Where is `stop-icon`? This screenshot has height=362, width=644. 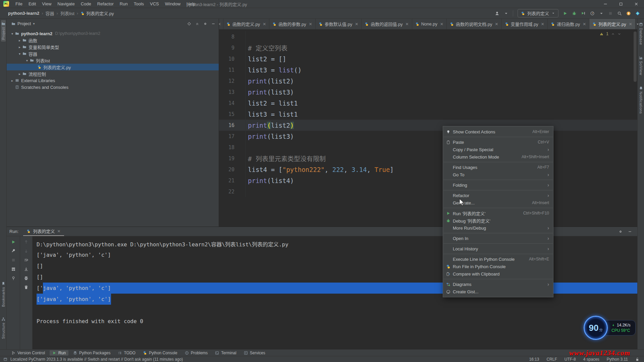 stop-icon is located at coordinates (13, 260).